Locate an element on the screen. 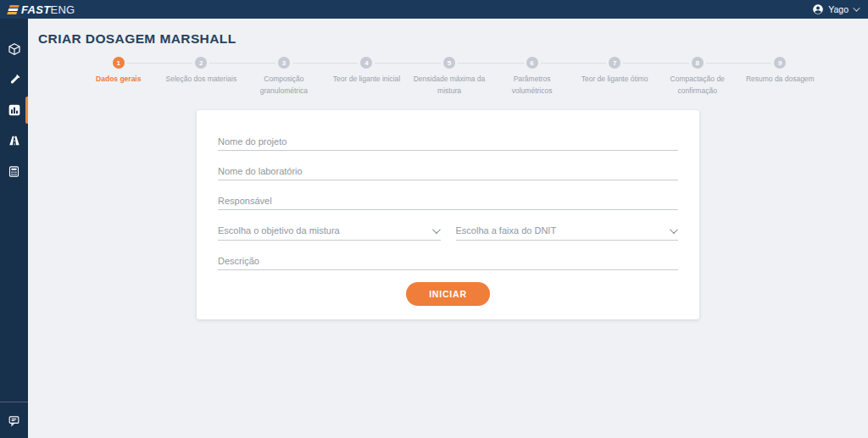 The width and height of the screenshot is (868, 438). step-number-badge: 5 is located at coordinates (449, 63).